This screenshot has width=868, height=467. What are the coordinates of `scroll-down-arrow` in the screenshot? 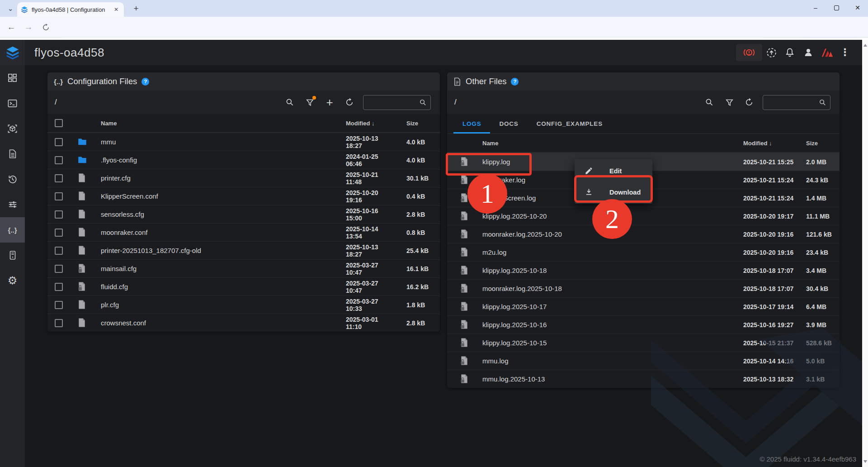 It's located at (865, 462).